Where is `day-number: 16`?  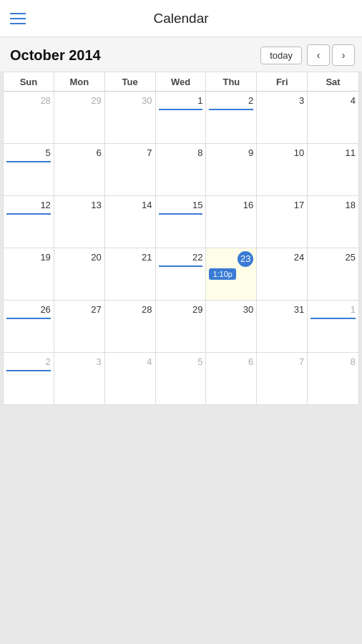
day-number: 16 is located at coordinates (231, 205).